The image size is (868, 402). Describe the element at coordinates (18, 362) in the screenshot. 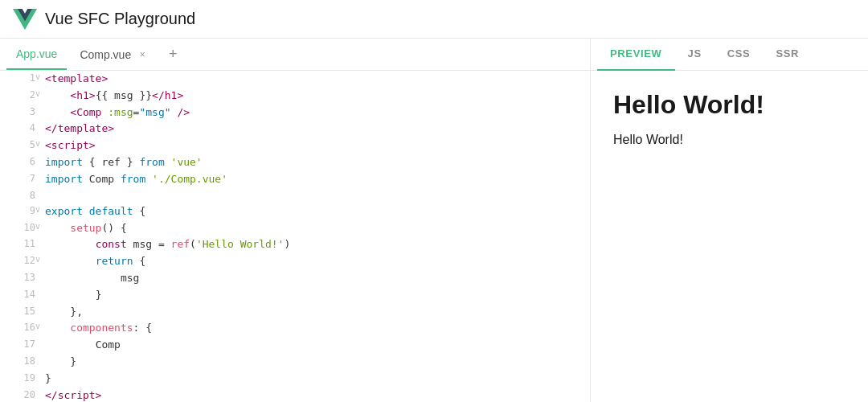

I see `line-number: 18` at that location.